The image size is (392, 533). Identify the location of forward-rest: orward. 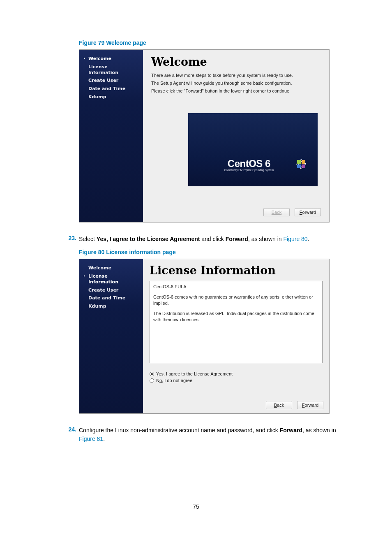
(309, 212).